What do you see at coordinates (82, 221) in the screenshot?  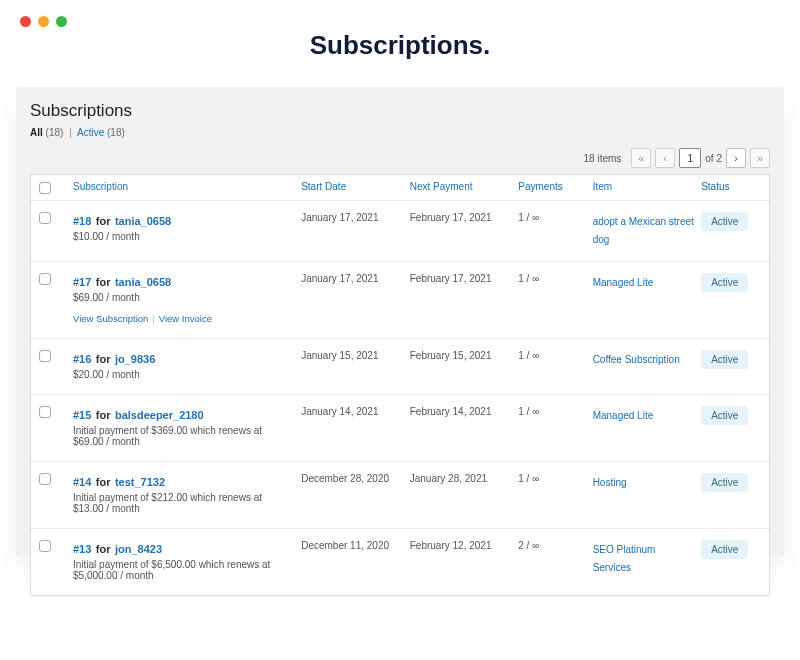 I see `order-id-link: #18` at bounding box center [82, 221].